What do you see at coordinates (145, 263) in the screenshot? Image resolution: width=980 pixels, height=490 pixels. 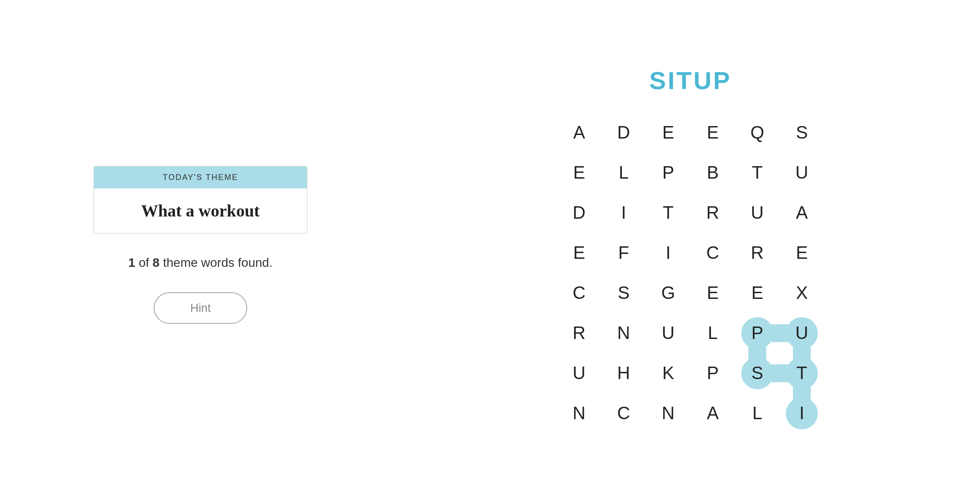 I see `progress-of: of` at bounding box center [145, 263].